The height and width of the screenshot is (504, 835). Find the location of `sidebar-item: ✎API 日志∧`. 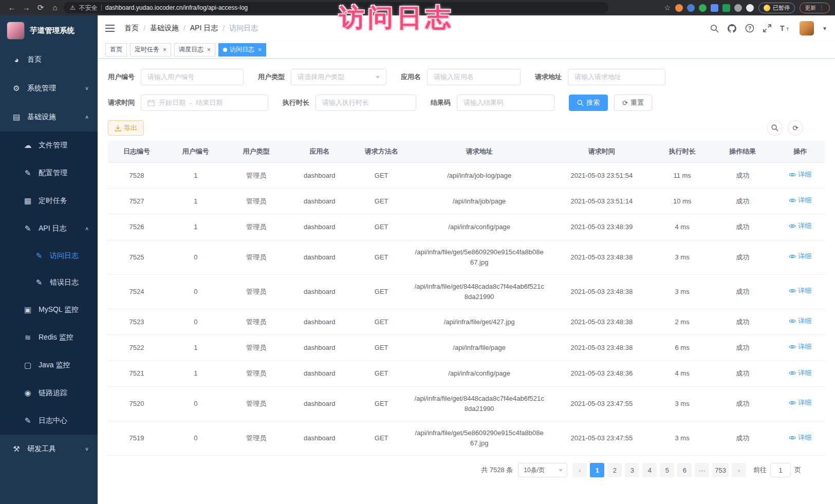

sidebar-item: ✎API 日志∧ is located at coordinates (49, 229).